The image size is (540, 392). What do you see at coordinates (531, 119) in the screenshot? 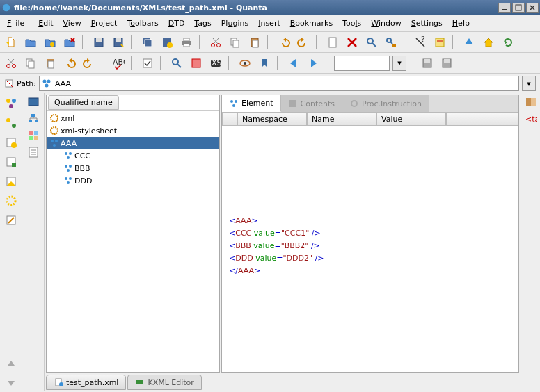
I see `right-item-2: <tag>` at bounding box center [531, 119].